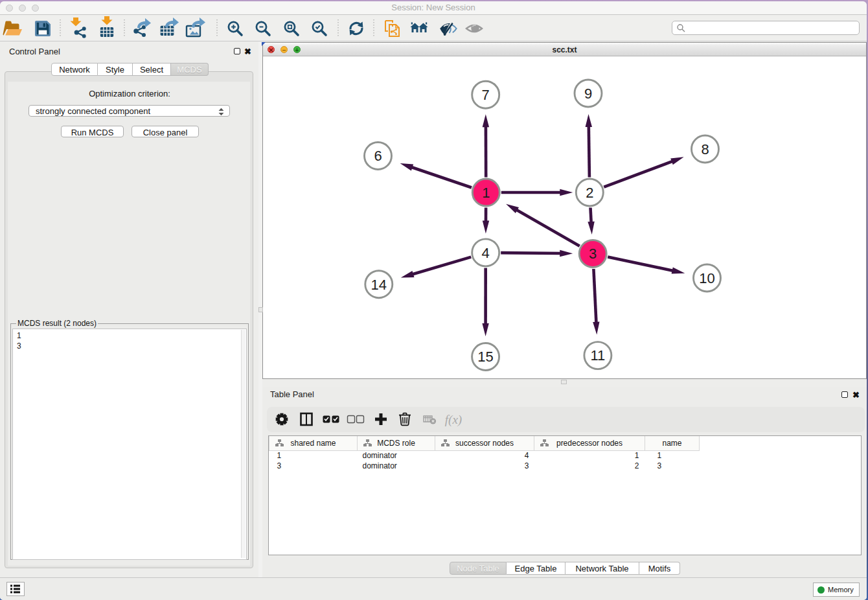  What do you see at coordinates (486, 253) in the screenshot?
I see `svg-text: 4` at bounding box center [486, 253].